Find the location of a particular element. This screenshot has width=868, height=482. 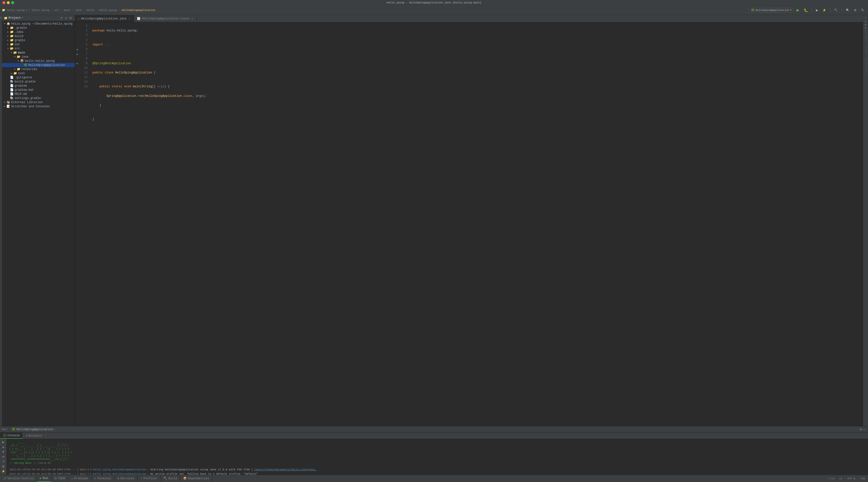

console-subtab: ⬛ Console is located at coordinates (11, 436).